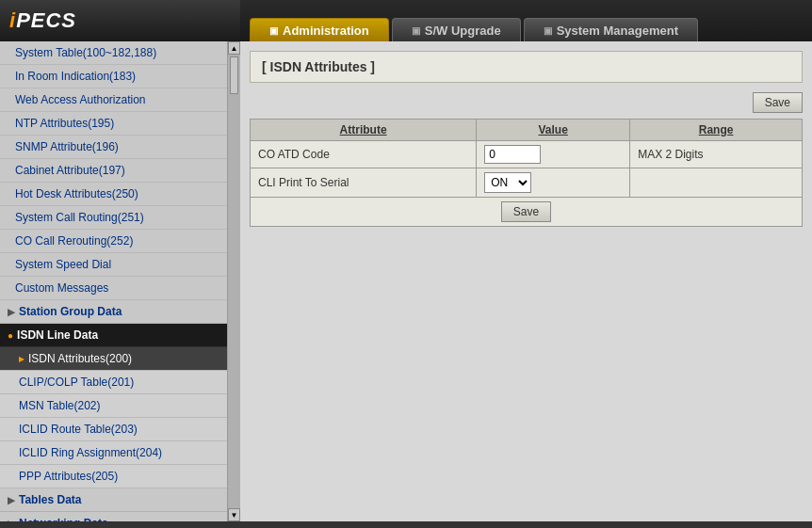  Describe the element at coordinates (526, 212) in the screenshot. I see `save-button-table: Save` at that location.